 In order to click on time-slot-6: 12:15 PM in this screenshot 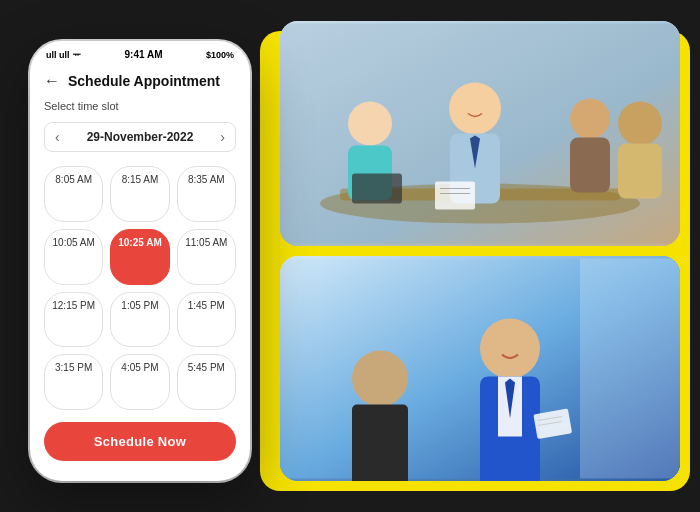, I will do `click(74, 320)`.